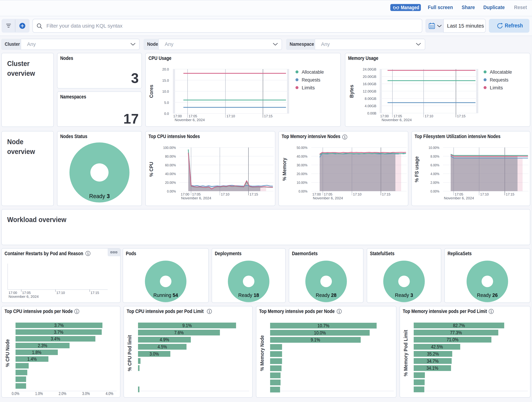 The image size is (532, 402). What do you see at coordinates (151, 169) in the screenshot?
I see `svg-text: % CPU` at bounding box center [151, 169].